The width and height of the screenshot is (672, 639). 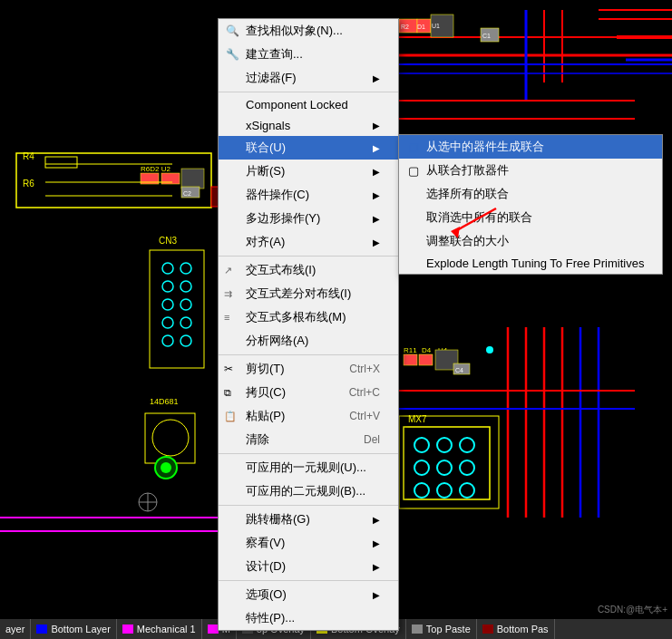 I want to click on submenu-select-all-unions: 选择所有的联合, so click(x=531, y=194).